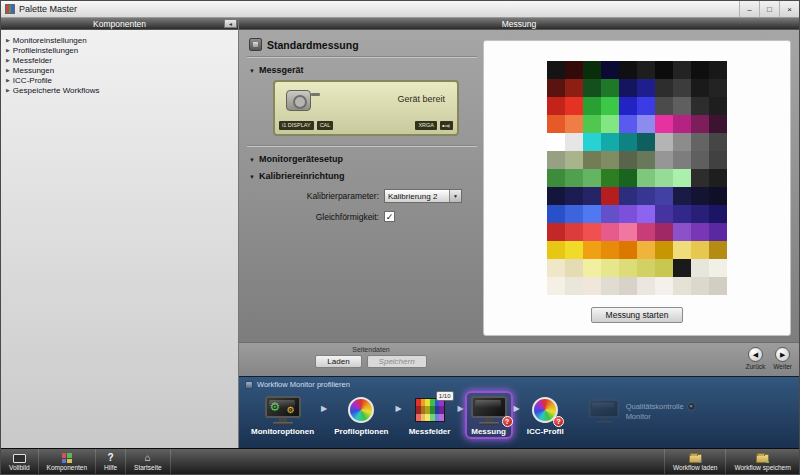 The height and width of the screenshot is (475, 800). Describe the element at coordinates (361, 415) in the screenshot. I see `workflow-step-profiloptionen: Profiloptionen` at that location.